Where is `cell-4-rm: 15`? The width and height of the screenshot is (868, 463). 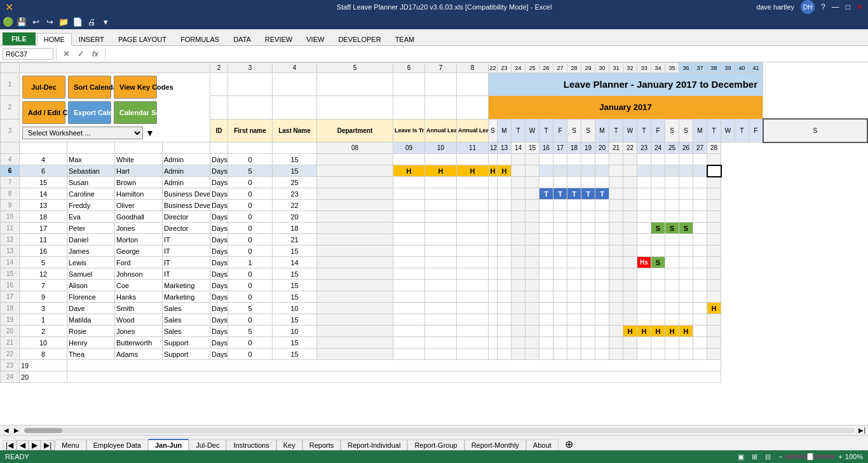 cell-4-rm: 15 is located at coordinates (295, 160).